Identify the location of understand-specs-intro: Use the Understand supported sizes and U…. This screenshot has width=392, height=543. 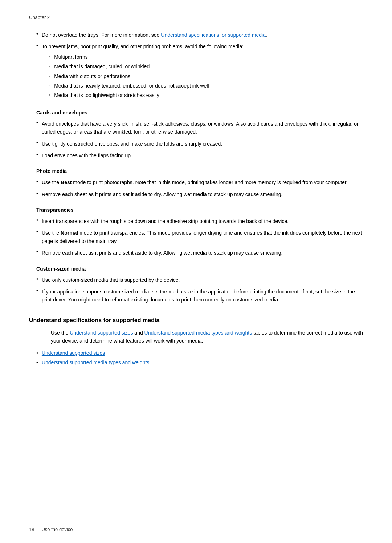
(196, 337).